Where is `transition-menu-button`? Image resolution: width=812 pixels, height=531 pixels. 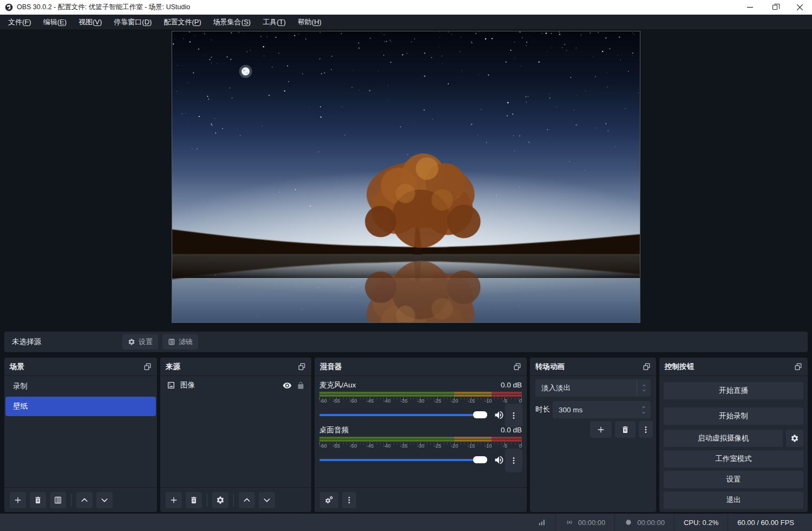 transition-menu-button is located at coordinates (646, 429).